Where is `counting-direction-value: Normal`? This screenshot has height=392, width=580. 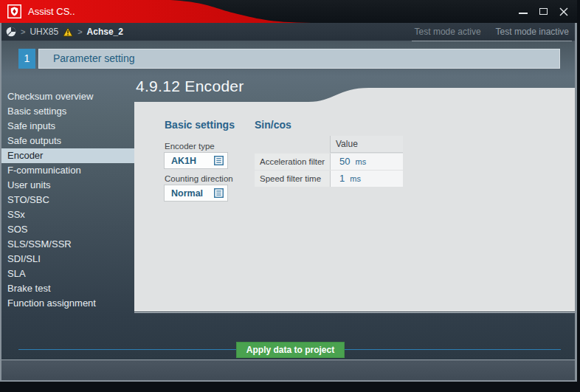 counting-direction-value: Normal is located at coordinates (187, 193).